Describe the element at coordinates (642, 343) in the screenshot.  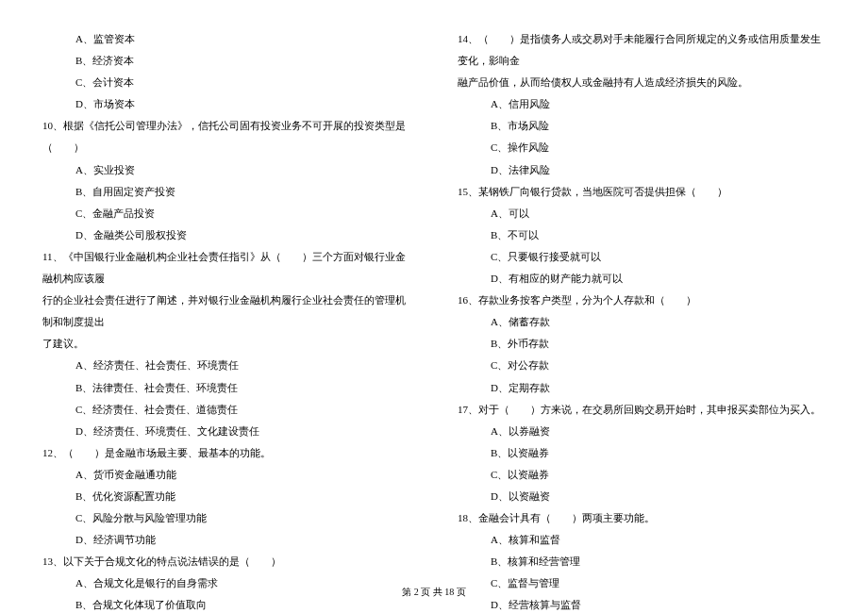
I see `q16-option-b: B、外币存款` at that location.